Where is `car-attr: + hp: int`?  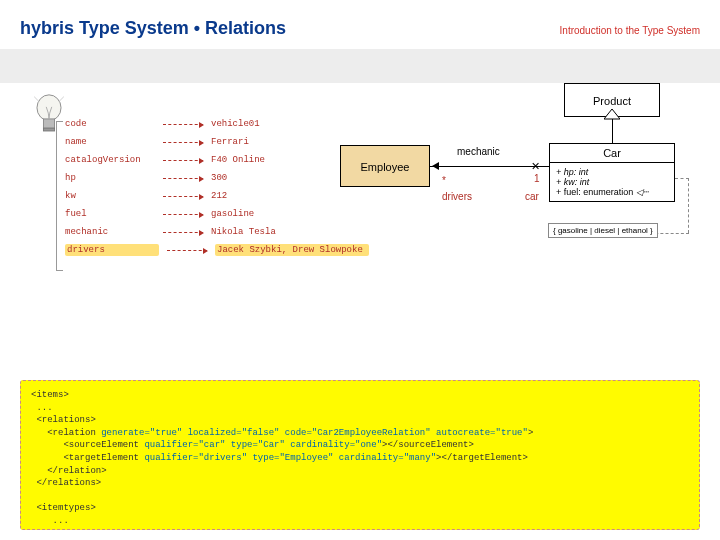 car-attr: + hp: int is located at coordinates (612, 172).